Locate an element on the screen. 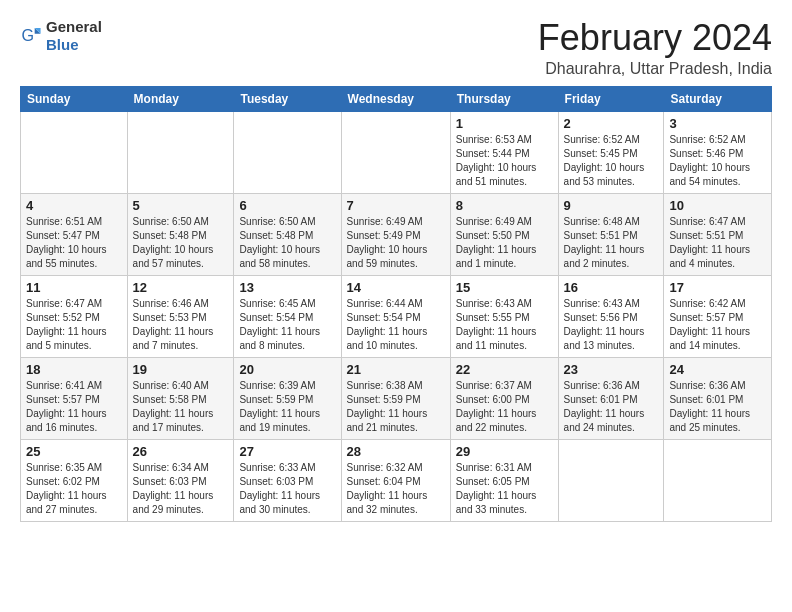 This screenshot has width=792, height=612. logo-text: General Blue is located at coordinates (74, 36).